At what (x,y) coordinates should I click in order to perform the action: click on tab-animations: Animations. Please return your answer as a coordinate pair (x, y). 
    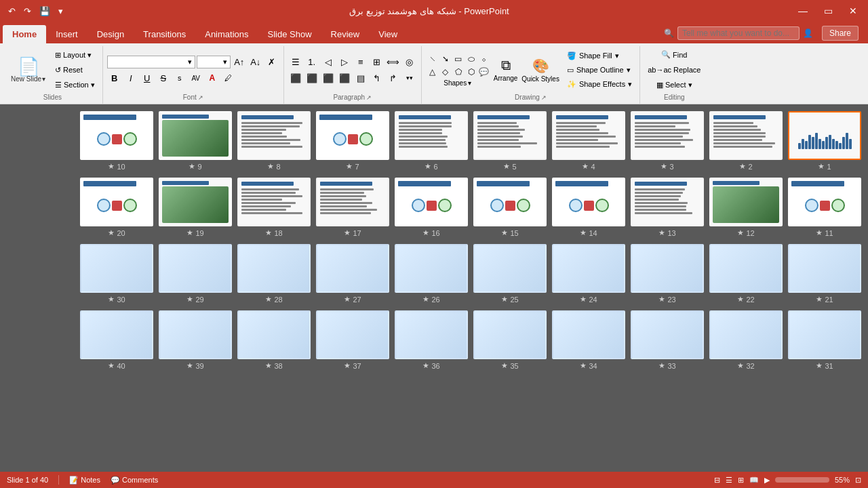
    Looking at the image, I should click on (226, 34).